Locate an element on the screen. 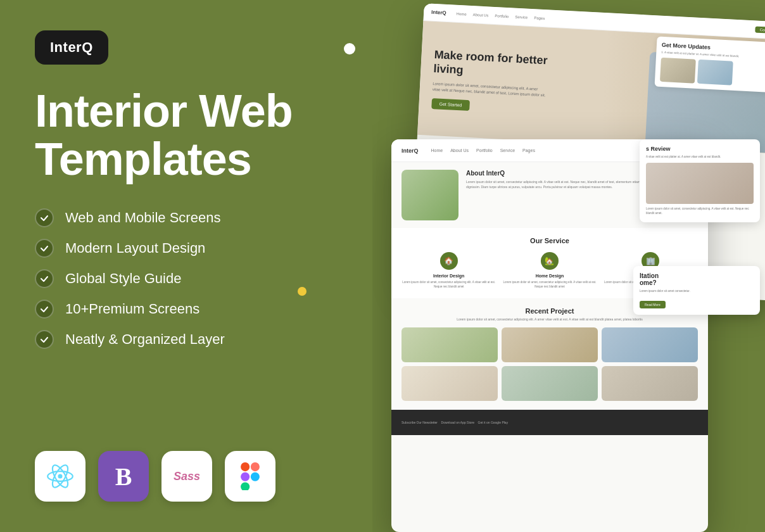 The image size is (765, 532). feature-1-label: Web and Mobile Screens is located at coordinates (143, 218).